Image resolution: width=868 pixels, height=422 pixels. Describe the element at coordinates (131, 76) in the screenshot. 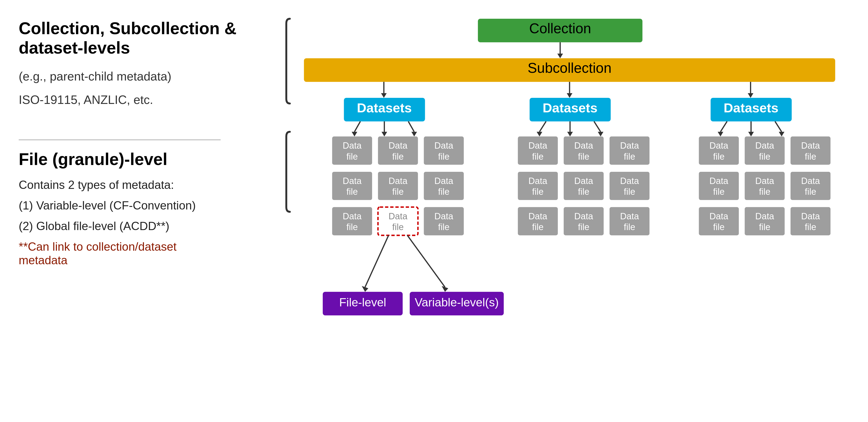

I see `parent-child-text: (e.g., parent-child metadata)` at that location.